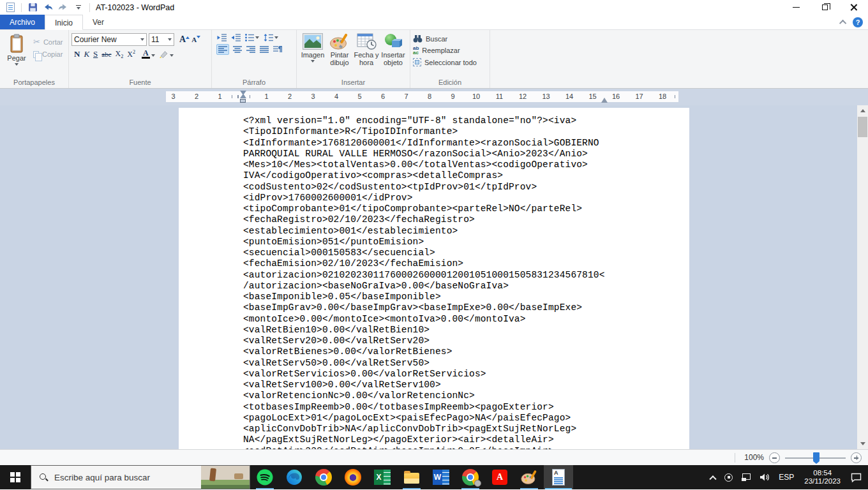 This screenshot has height=490, width=868. What do you see at coordinates (196, 40) in the screenshot?
I see `shrink-font-button: A` at bounding box center [196, 40].